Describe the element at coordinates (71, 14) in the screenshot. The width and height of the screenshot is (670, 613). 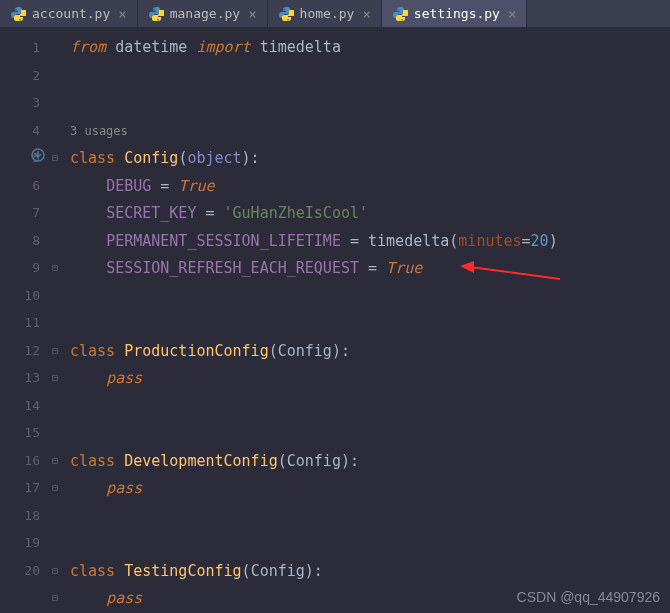
I see `tab-label: account.py` at that location.